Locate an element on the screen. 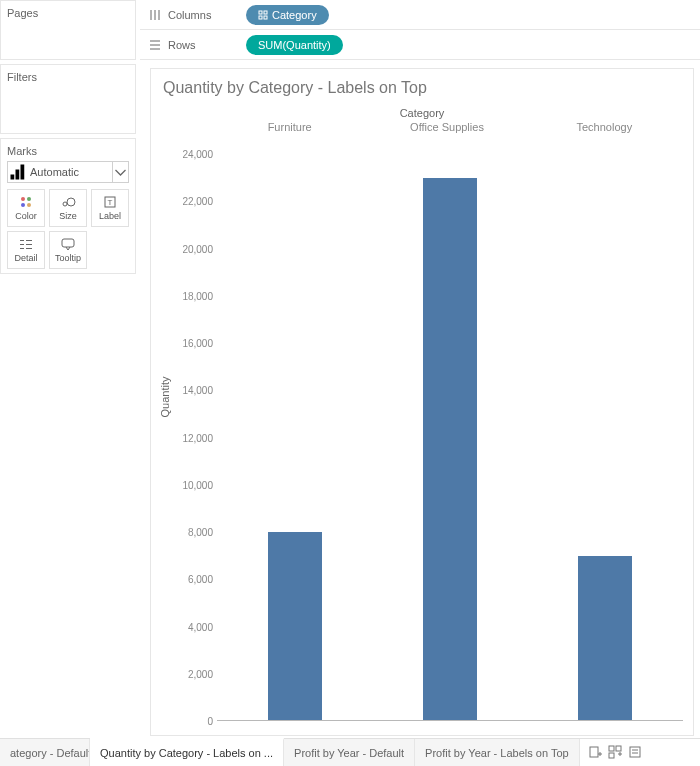 The height and width of the screenshot is (766, 700). rows-icon is located at coordinates (155, 45).